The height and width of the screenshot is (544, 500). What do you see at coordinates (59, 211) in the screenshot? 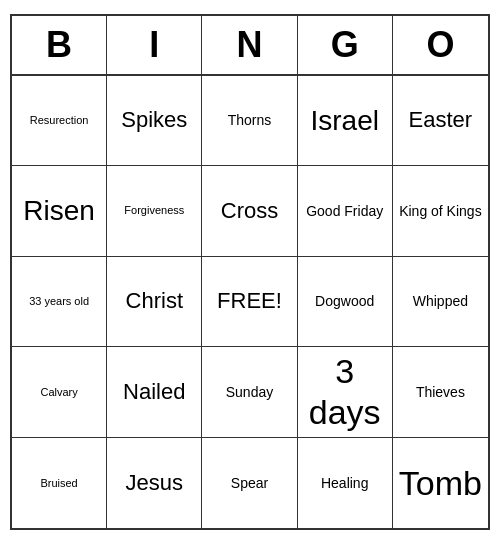
I see `cell-text: Risen` at bounding box center [59, 211].